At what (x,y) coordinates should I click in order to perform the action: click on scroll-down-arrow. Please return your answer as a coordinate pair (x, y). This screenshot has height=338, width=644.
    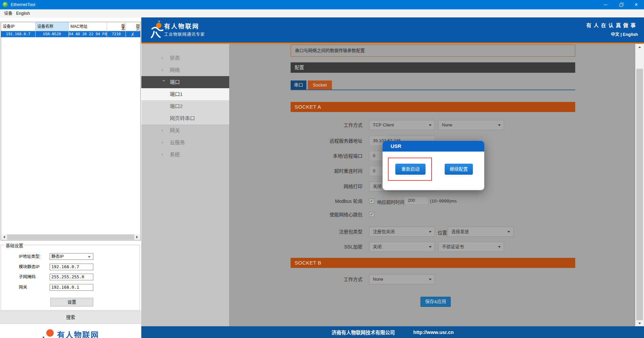
    Looking at the image, I should click on (640, 323).